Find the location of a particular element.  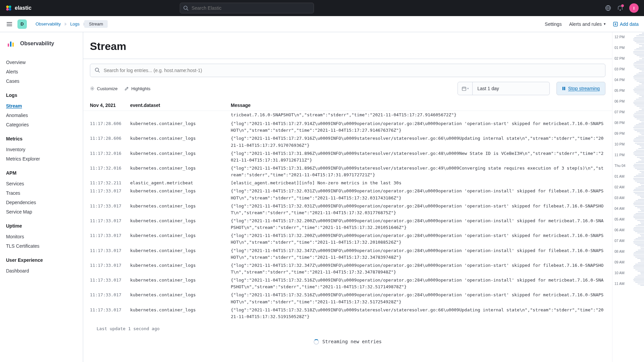

add-data-link: Add data is located at coordinates (626, 24).